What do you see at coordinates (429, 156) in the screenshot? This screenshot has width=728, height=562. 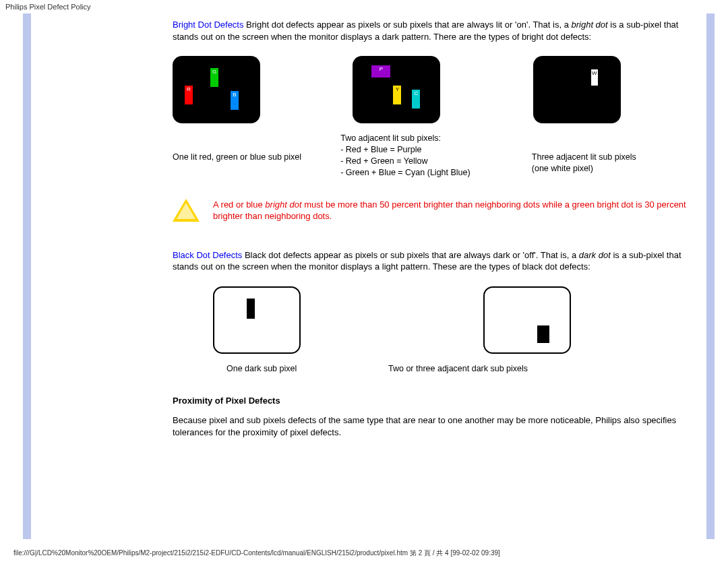 I see `caption-2: Two adjacent lit sub pixels: - Red + Blu…` at bounding box center [429, 156].